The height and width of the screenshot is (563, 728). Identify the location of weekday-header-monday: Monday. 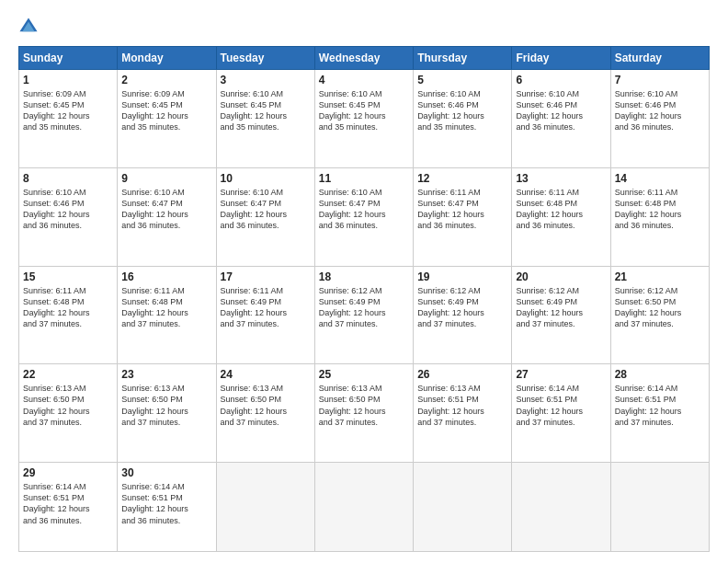
(167, 59).